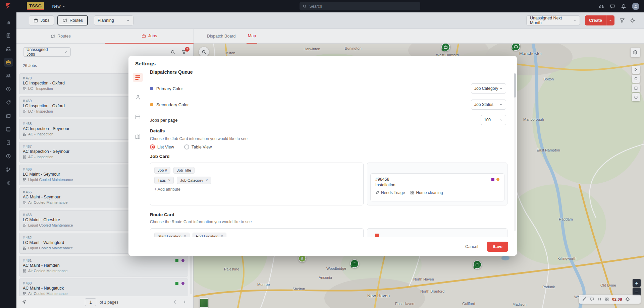  I want to click on preview-category-color, so click(493, 180).